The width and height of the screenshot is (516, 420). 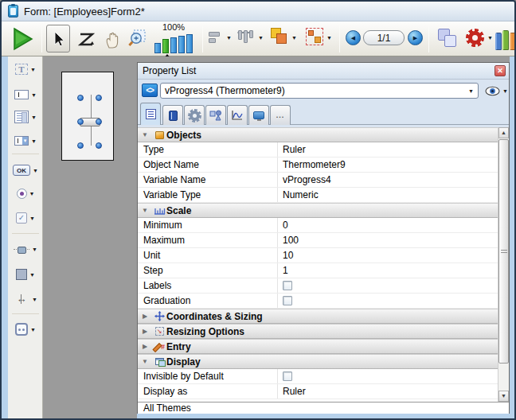 I want to click on zoom-tool-button, so click(x=137, y=39).